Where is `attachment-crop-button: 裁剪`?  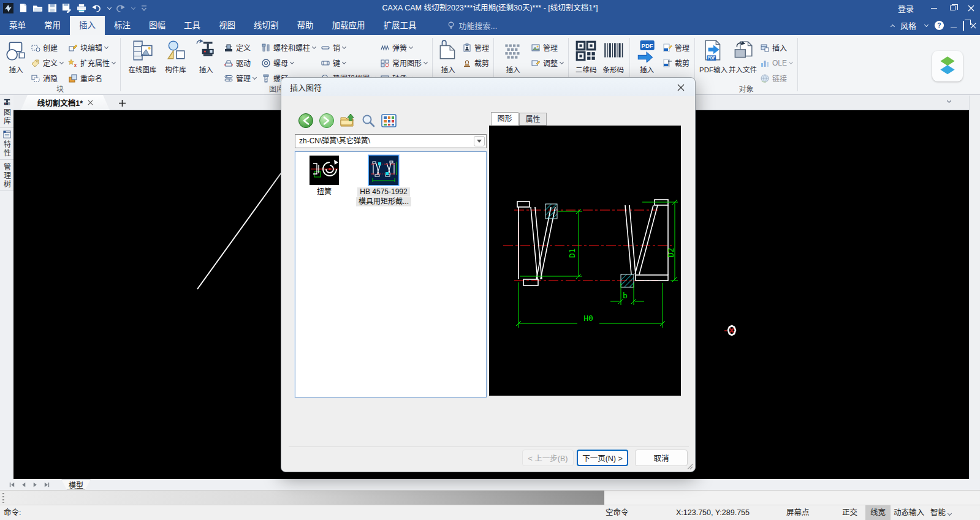
attachment-crop-button: 裁剪 is located at coordinates (476, 62).